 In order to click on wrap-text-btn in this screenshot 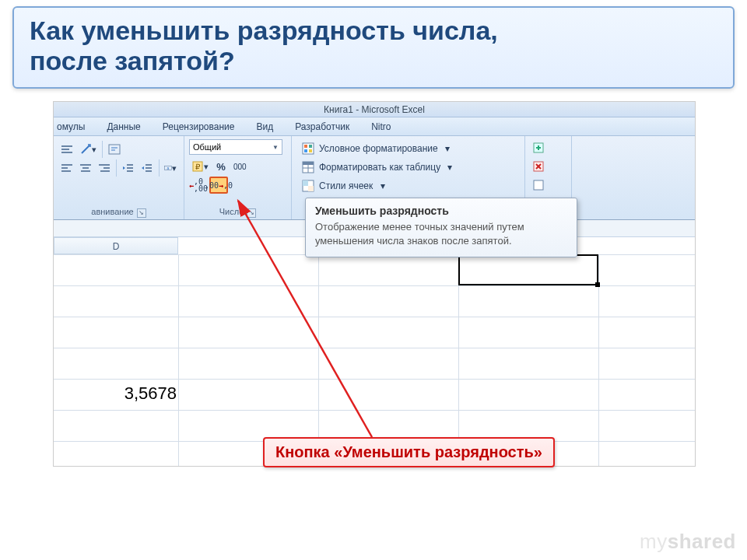, I will do `click(114, 149)`.